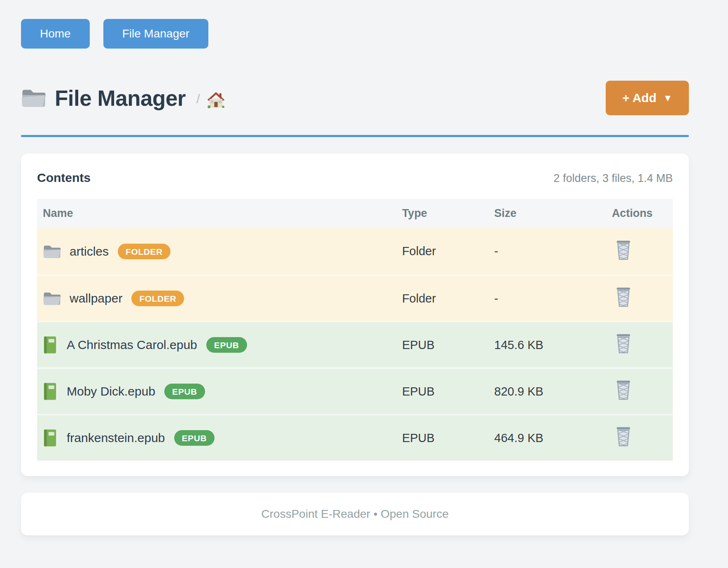 Image resolution: width=728 pixels, height=568 pixels. Describe the element at coordinates (355, 514) in the screenshot. I see `footer-card: CrossPoint E-Reader • Open Source` at that location.